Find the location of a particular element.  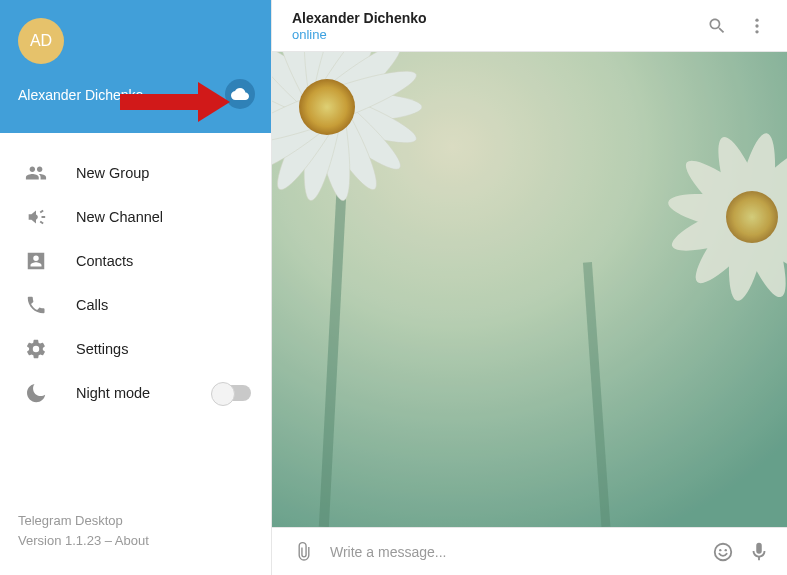

app-name: Telegram Desktop is located at coordinates (136, 521).